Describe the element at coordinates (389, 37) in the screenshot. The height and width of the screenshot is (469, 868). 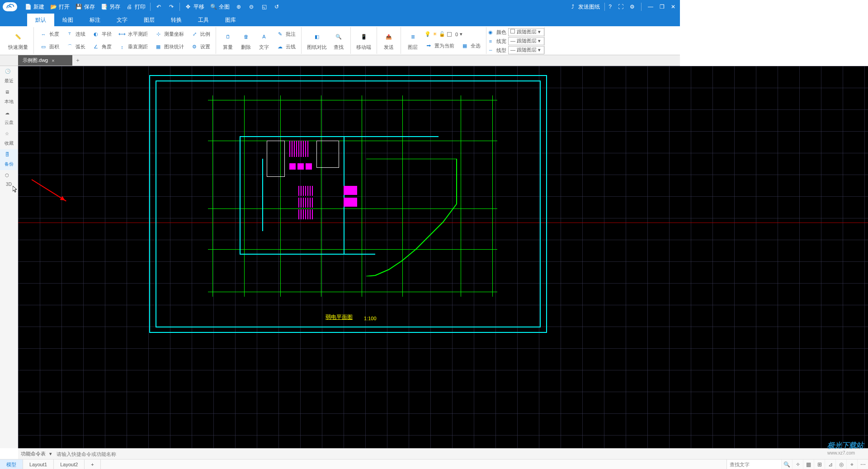
I see `send-icon: 📤` at that location.